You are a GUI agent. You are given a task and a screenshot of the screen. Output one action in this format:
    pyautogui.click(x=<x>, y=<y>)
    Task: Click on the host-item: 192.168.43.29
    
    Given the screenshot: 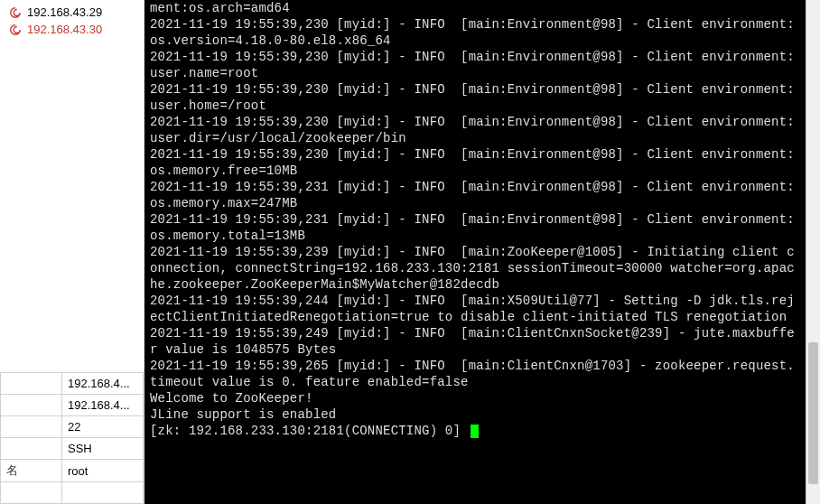 What is the action you would take?
    pyautogui.click(x=74, y=13)
    